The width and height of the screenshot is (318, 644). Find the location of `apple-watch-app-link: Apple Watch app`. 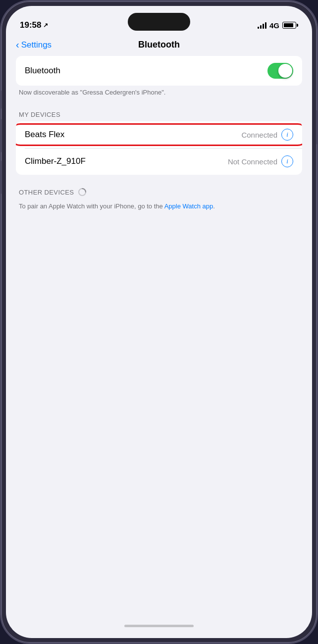

apple-watch-app-link: Apple Watch app is located at coordinates (189, 206).